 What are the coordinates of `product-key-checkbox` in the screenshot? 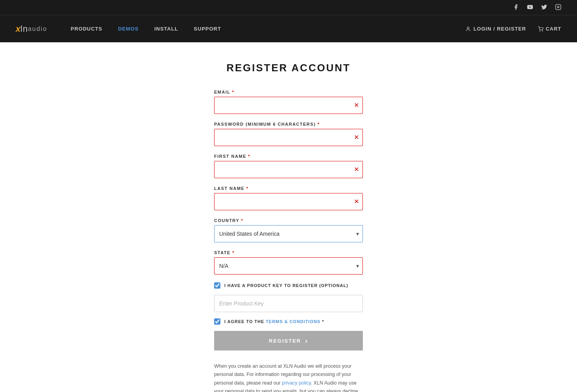 It's located at (217, 285).